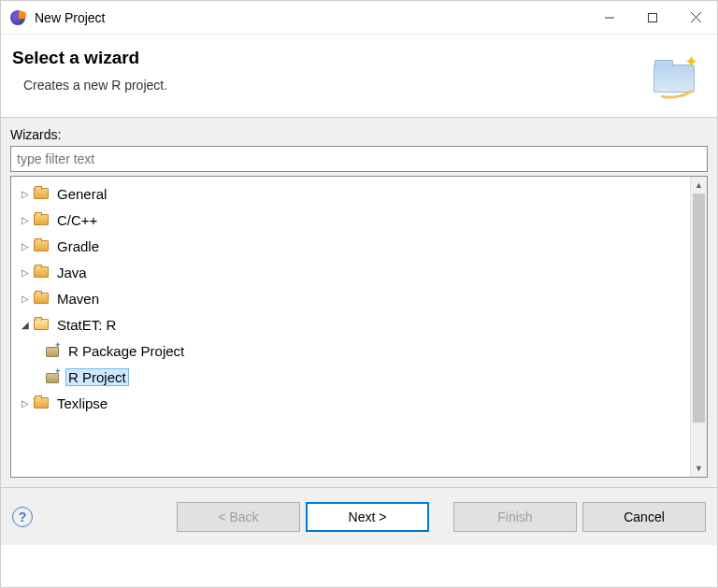  I want to click on scrollbar: ▲ ▼, so click(698, 327).